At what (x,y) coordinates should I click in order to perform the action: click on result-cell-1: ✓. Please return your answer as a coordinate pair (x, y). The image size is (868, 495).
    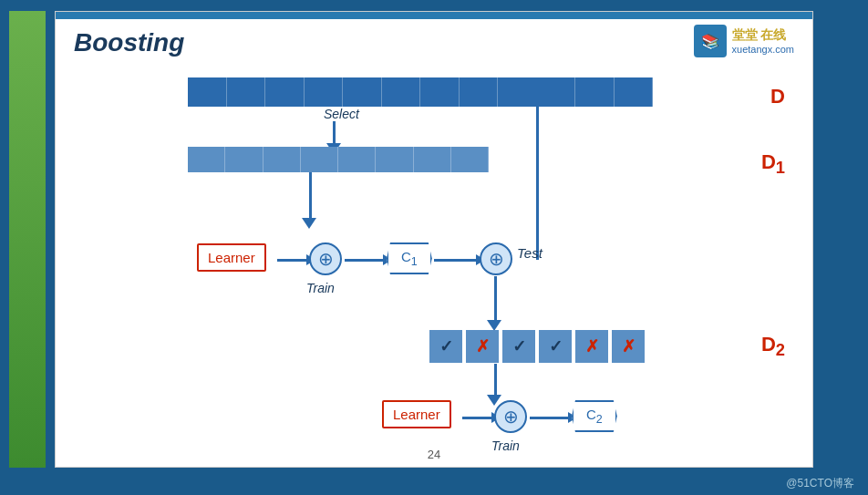
    Looking at the image, I should click on (446, 346).